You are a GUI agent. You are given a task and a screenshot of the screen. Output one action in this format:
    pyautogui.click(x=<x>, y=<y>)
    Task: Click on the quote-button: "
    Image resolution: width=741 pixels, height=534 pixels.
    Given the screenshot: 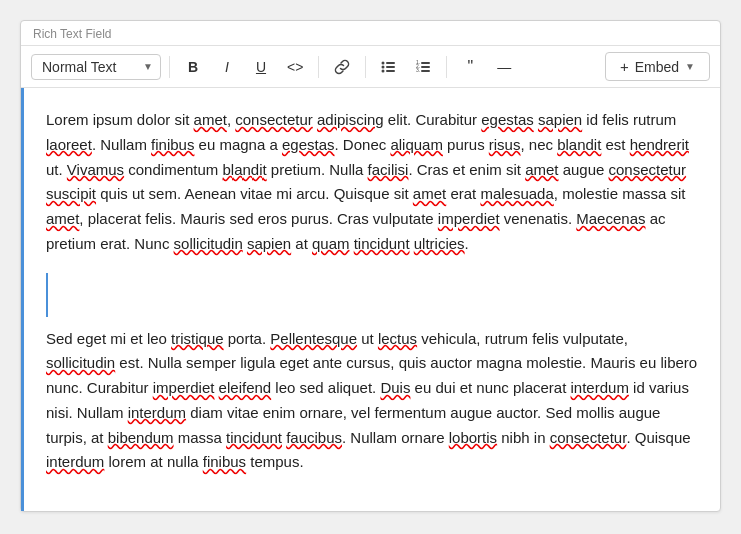 What is the action you would take?
    pyautogui.click(x=470, y=67)
    